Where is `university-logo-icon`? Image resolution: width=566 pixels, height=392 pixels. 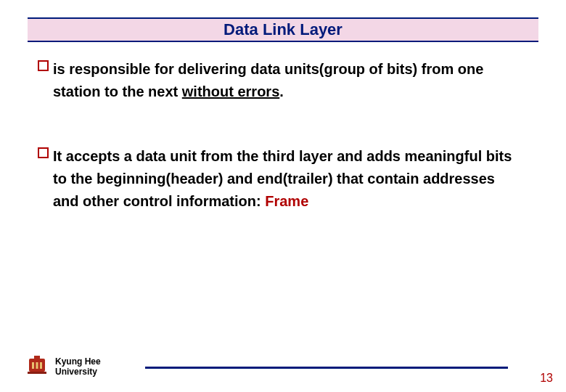 university-logo-icon is located at coordinates (37, 367).